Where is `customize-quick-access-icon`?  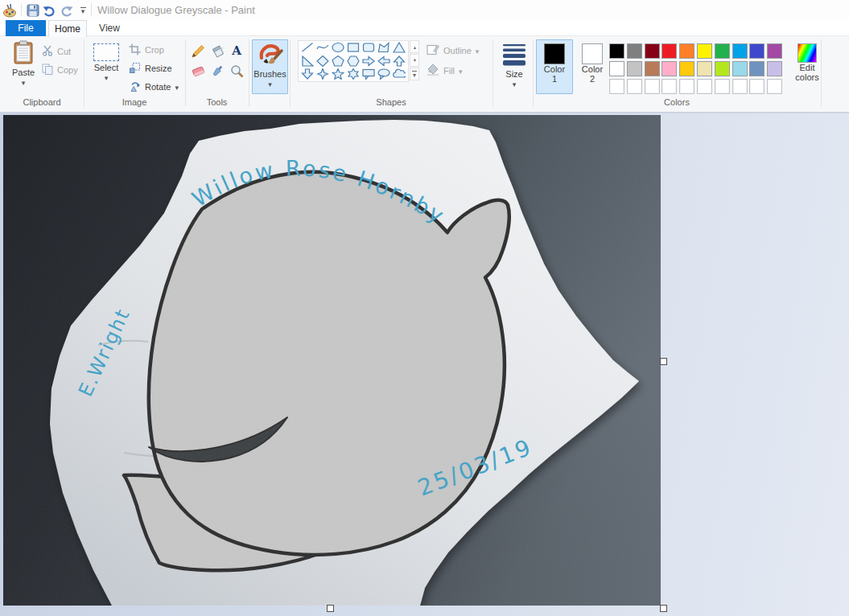 customize-quick-access-icon is located at coordinates (83, 10).